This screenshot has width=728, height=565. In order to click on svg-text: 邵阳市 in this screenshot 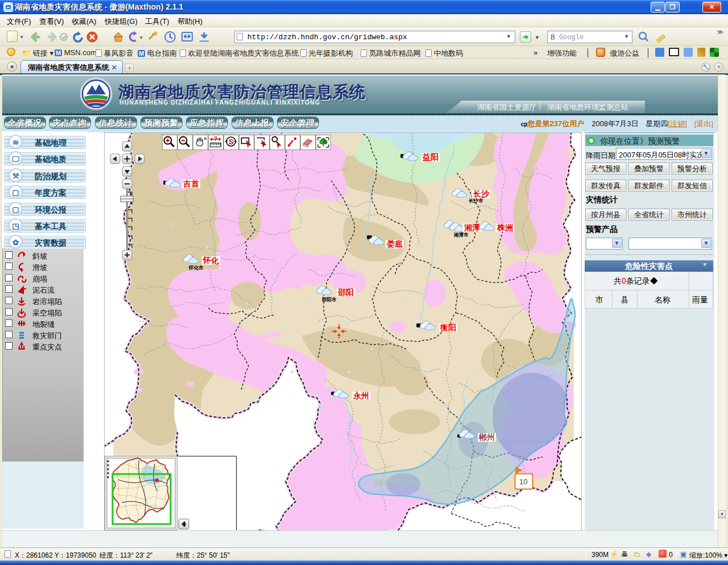, I will do `click(329, 300)`.